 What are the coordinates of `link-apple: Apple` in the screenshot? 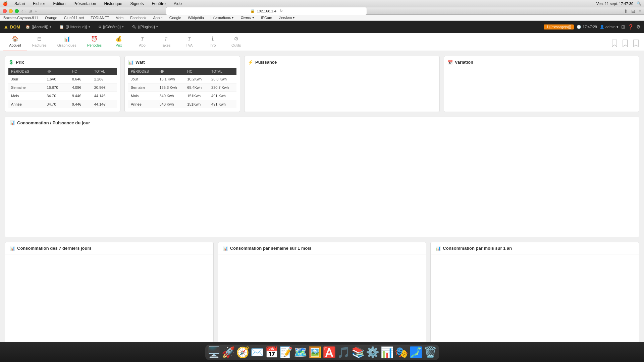 It's located at (158, 18).